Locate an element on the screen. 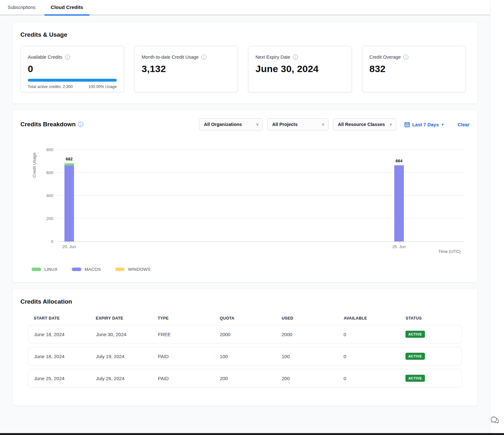 Image resolution: width=504 pixels, height=435 pixels. bar-segment-linux is located at coordinates (69, 165).